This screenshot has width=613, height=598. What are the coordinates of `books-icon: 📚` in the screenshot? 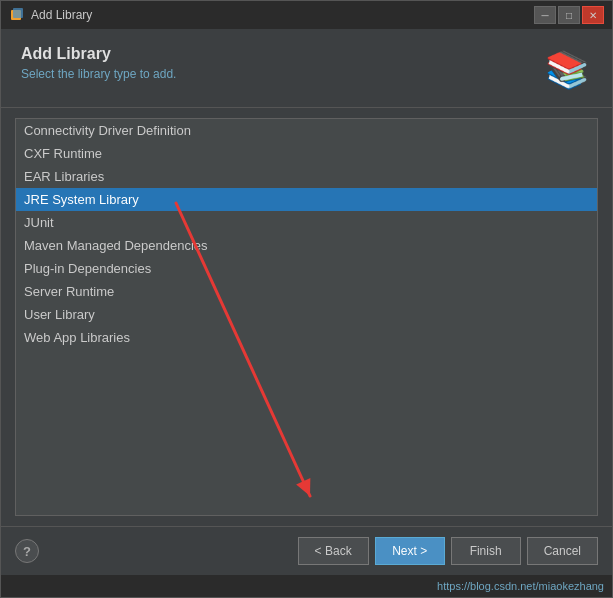 It's located at (568, 70).